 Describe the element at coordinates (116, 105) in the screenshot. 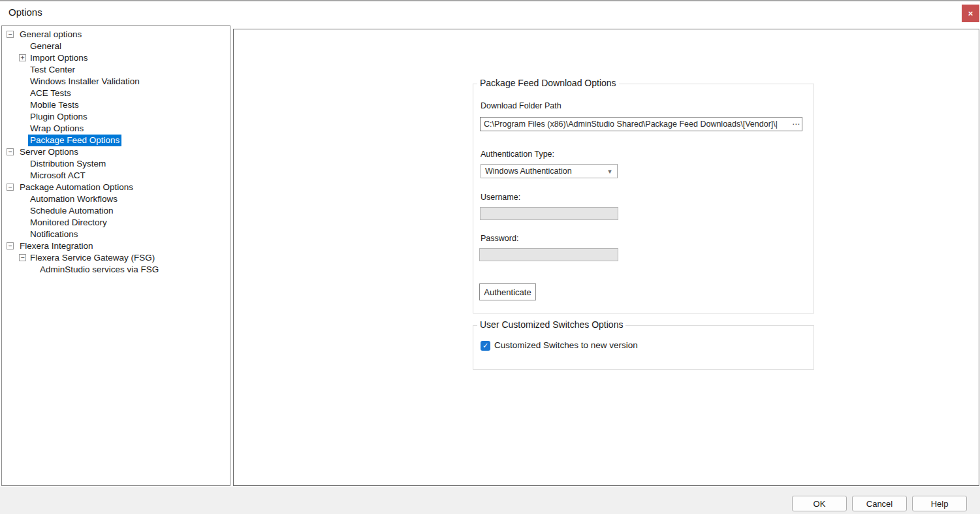

I see `tree-item: Mobile Tests` at that location.